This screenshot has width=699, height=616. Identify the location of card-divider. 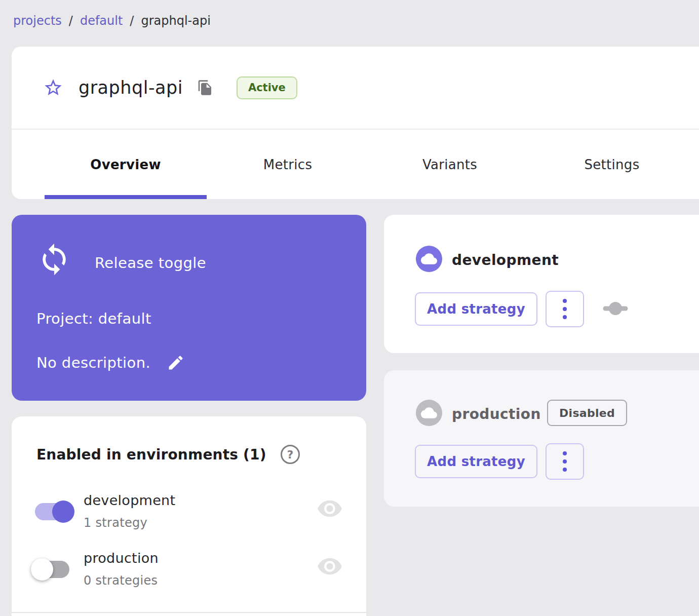
(189, 612).